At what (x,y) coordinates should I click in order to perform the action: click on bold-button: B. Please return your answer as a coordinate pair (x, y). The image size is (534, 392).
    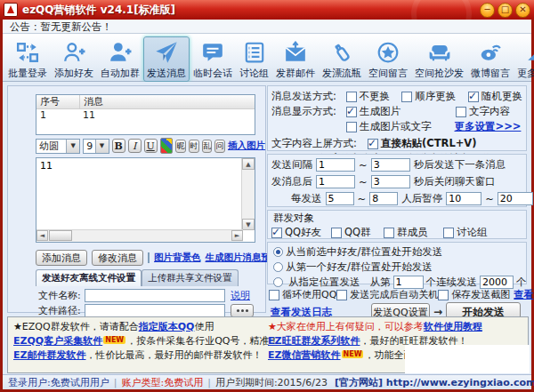
    Looking at the image, I should click on (119, 146).